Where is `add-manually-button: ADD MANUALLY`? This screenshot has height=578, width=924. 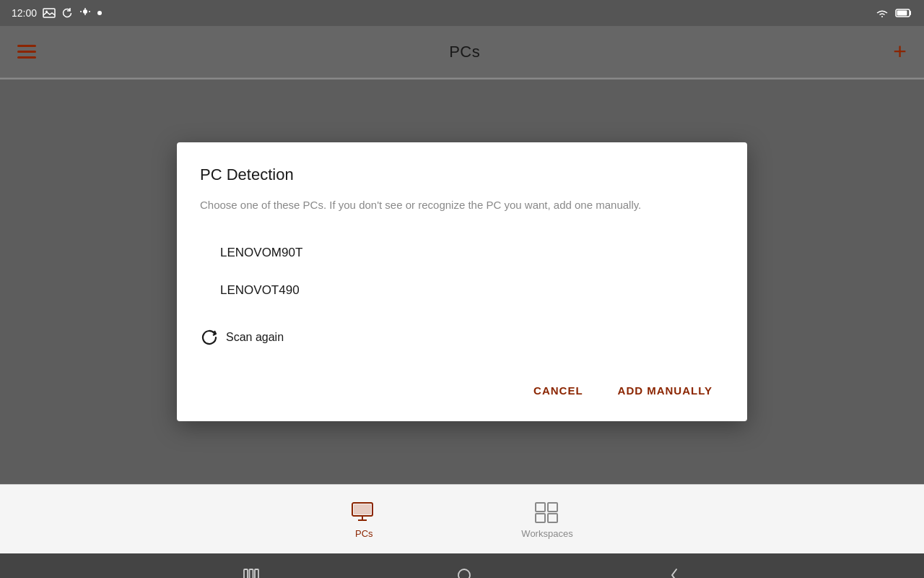 add-manually-button: ADD MANUALLY is located at coordinates (666, 390).